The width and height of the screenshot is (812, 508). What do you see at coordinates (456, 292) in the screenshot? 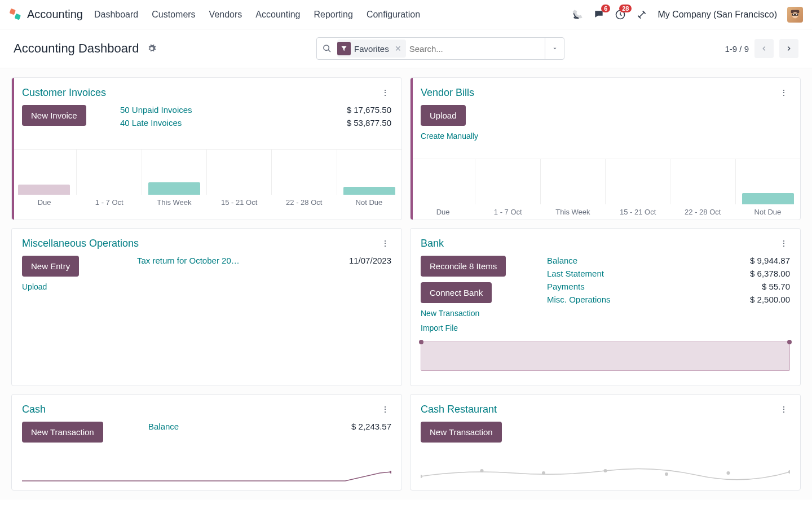
I see `connect-bank-button: Connect Bank` at bounding box center [456, 292].